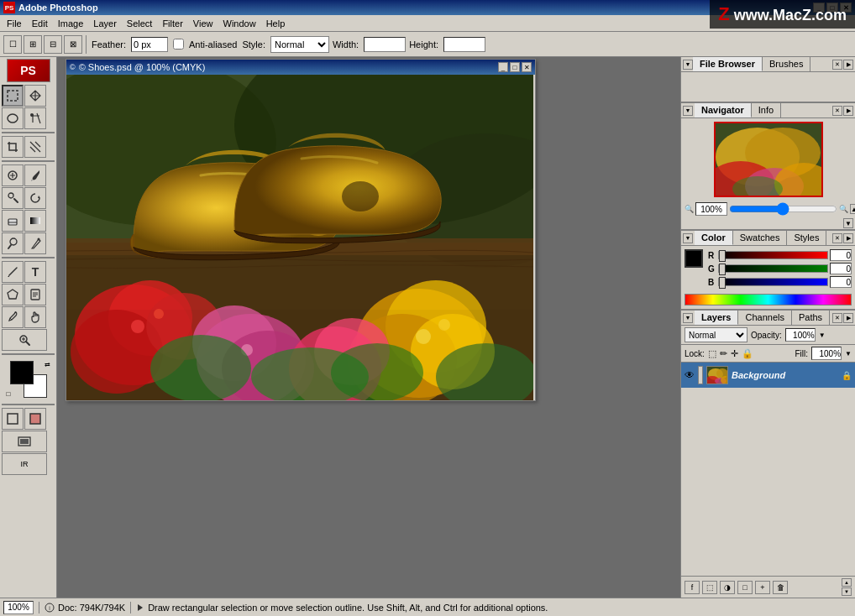 This screenshot has height=616, width=855. I want to click on clone-stamp-tool, so click(13, 198).